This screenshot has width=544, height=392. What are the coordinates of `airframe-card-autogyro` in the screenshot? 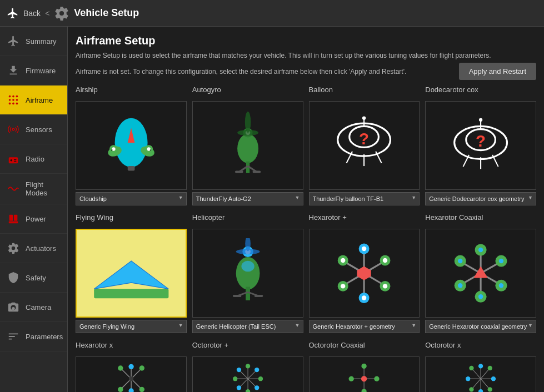 It's located at (248, 145).